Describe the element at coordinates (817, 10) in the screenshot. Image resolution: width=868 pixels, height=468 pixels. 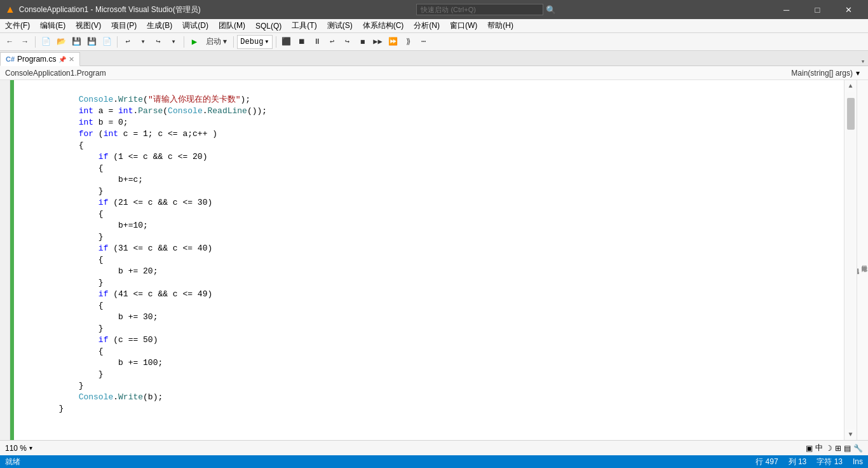
I see `restore-button: □` at that location.